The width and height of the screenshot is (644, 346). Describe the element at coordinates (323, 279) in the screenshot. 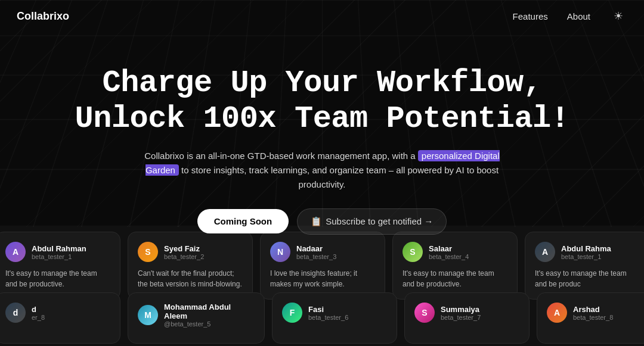

I see `card-text: I love the insights feature; it makes my…` at that location.